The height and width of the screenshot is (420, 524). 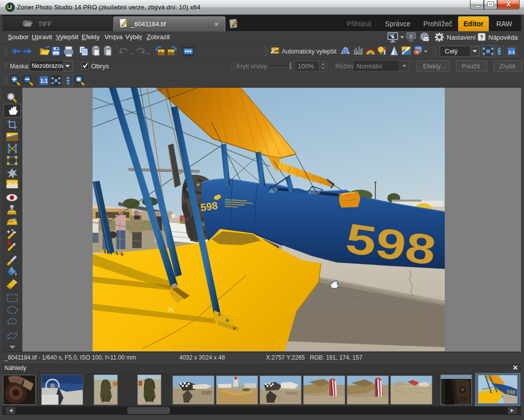 What do you see at coordinates (462, 38) in the screenshot?
I see `svg-text: Nastavení` at bounding box center [462, 38].